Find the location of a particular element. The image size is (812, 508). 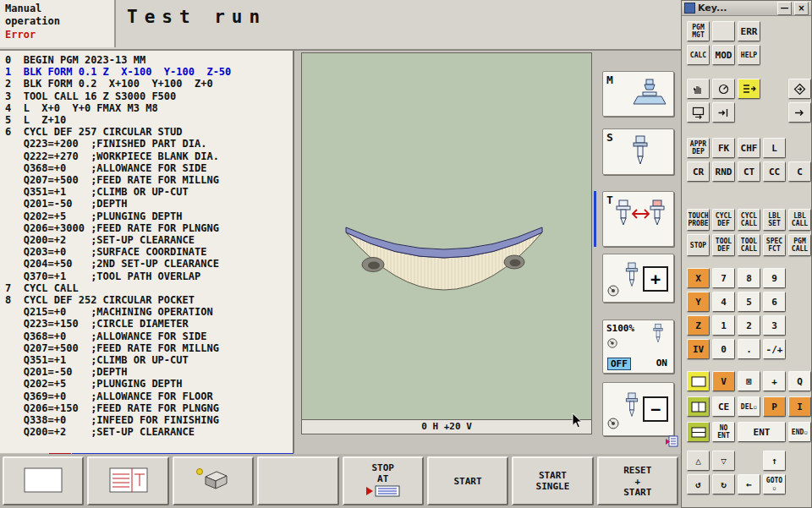

key-err: ERR is located at coordinates (749, 31).